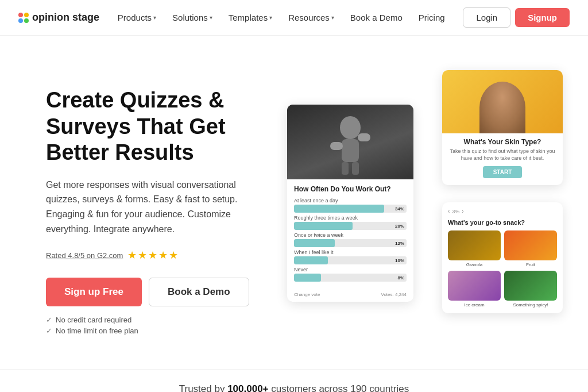  I want to click on hero-buttons: Sign up Free Book a Demo, so click(167, 292).